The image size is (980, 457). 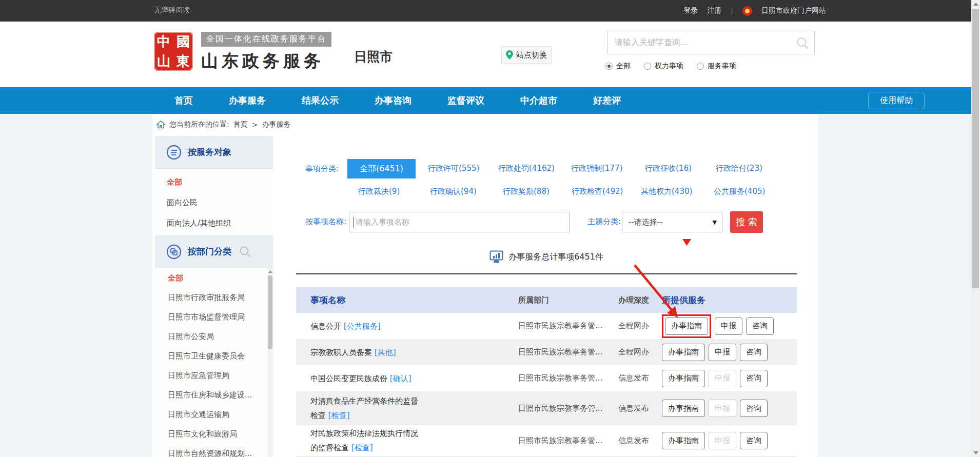 I want to click on register-link: 注册, so click(x=715, y=11).